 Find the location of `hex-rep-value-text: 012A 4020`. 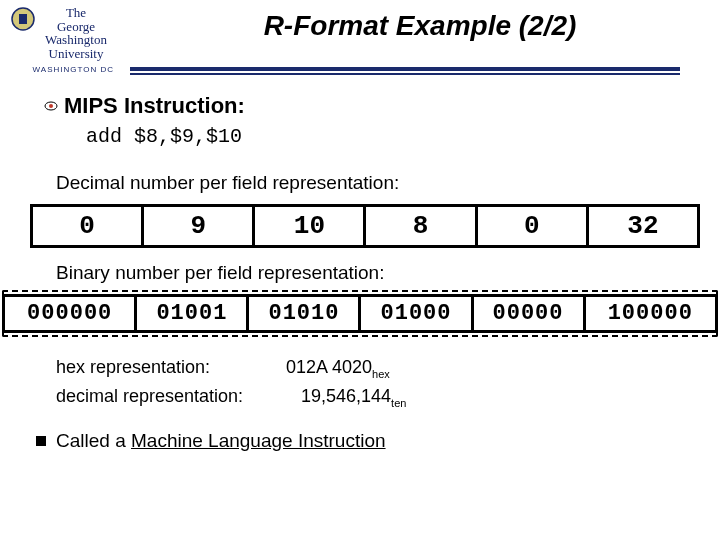

hex-rep-value-text: 012A 4020 is located at coordinates (329, 367).